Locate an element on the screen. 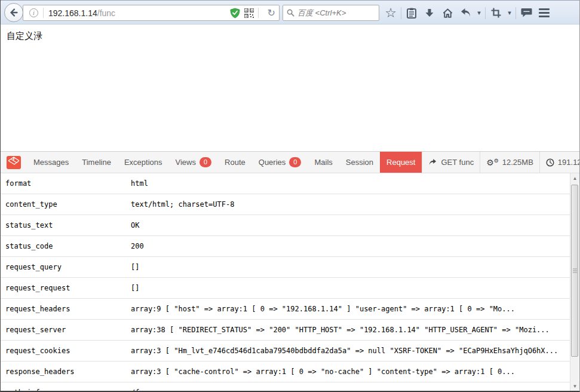 This screenshot has width=580, height=392. search-icon is located at coordinates (290, 13).